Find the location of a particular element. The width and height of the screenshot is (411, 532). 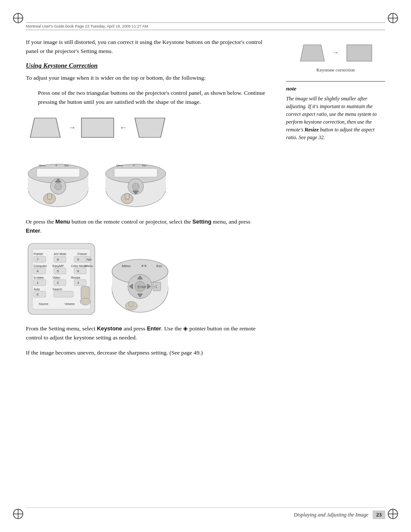

section-title: Using Keystone Correction is located at coordinates (146, 65).